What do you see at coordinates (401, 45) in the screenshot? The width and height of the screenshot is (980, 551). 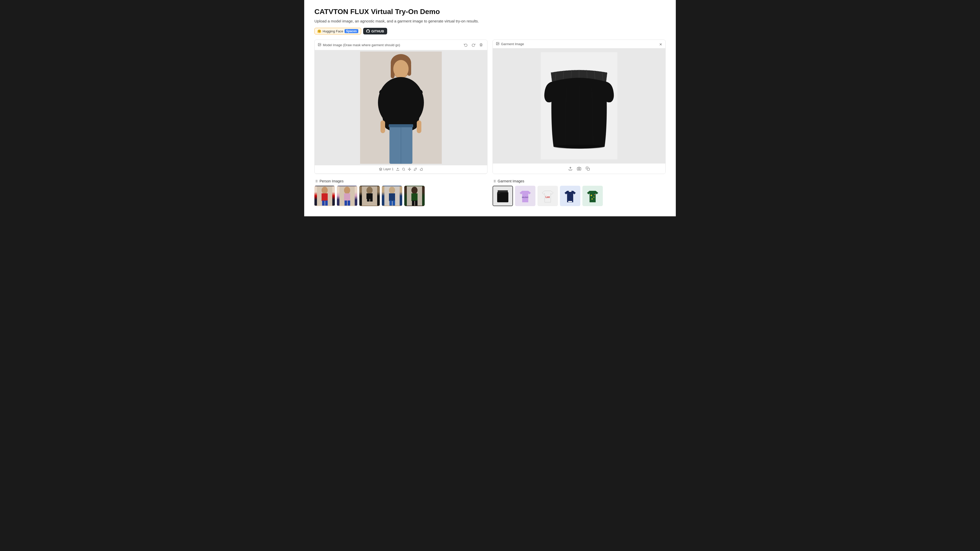 I see `model-panel-header: Model Image (Draw mask where garment sho…` at bounding box center [401, 45].